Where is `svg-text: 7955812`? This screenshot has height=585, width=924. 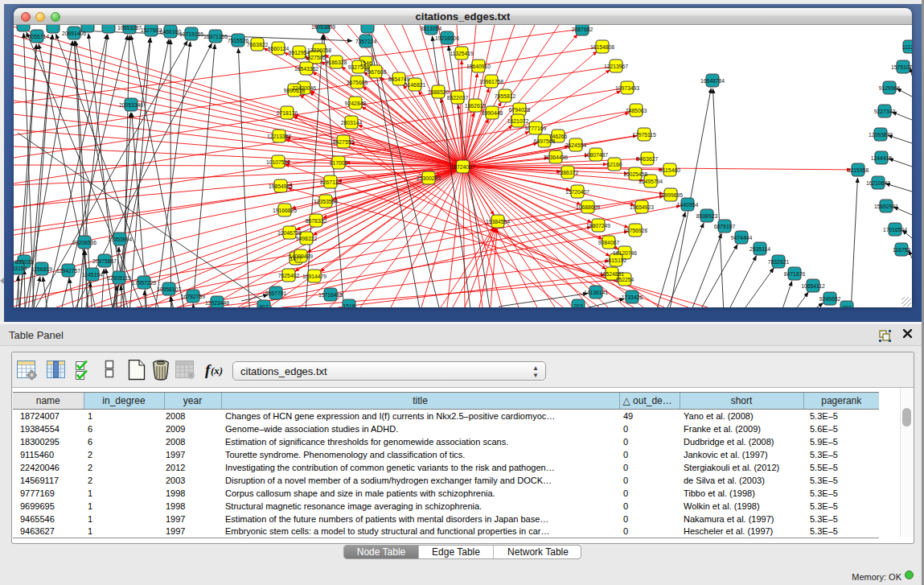
svg-text: 7955812 is located at coordinates (505, 97).